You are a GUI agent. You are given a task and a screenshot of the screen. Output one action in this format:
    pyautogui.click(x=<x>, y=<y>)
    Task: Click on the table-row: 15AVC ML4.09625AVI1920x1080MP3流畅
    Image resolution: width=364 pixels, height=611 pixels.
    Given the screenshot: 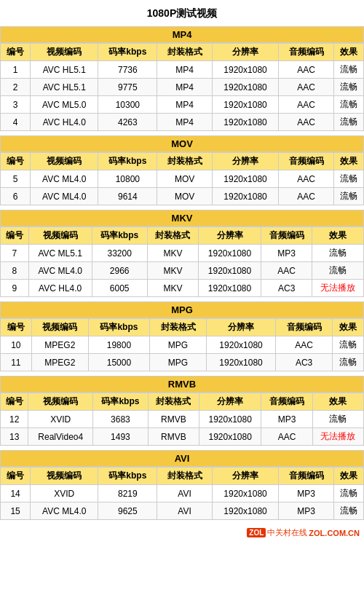 What is the action you would take?
    pyautogui.click(x=182, y=511)
    